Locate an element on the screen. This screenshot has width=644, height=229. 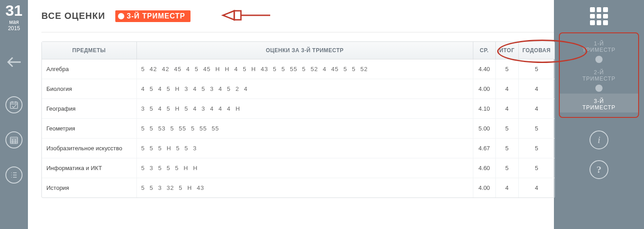
badge-label: 3-Й ТРИМЕСТР is located at coordinates (156, 16).